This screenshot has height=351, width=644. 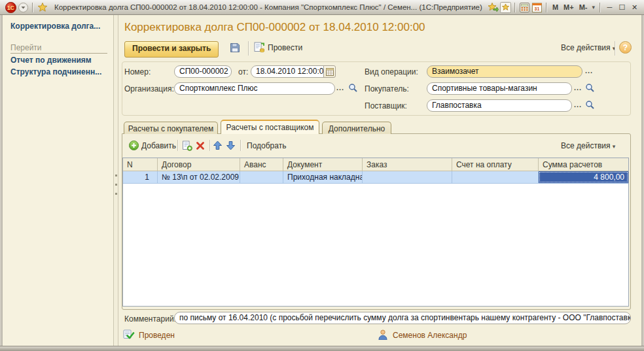 I want to click on author-icon, so click(x=383, y=335).